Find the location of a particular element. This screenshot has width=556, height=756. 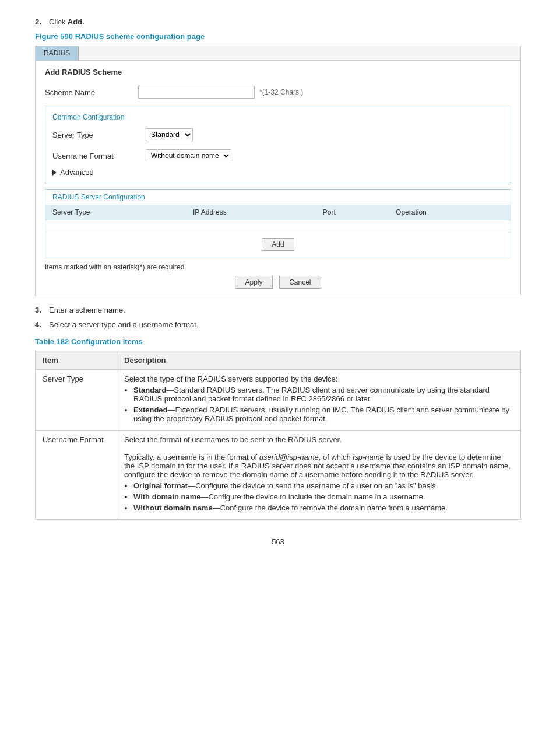

bullet-extended-bold: Extended is located at coordinates (150, 410).